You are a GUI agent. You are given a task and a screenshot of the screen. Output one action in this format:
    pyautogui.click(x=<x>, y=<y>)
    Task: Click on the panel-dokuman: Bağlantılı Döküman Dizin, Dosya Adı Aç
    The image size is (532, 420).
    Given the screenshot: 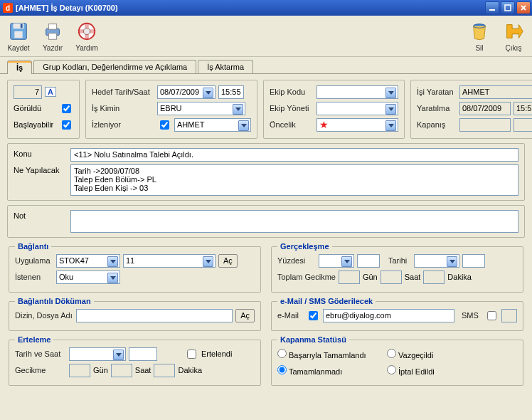 What is the action you would take?
    pyautogui.click(x=135, y=314)
    